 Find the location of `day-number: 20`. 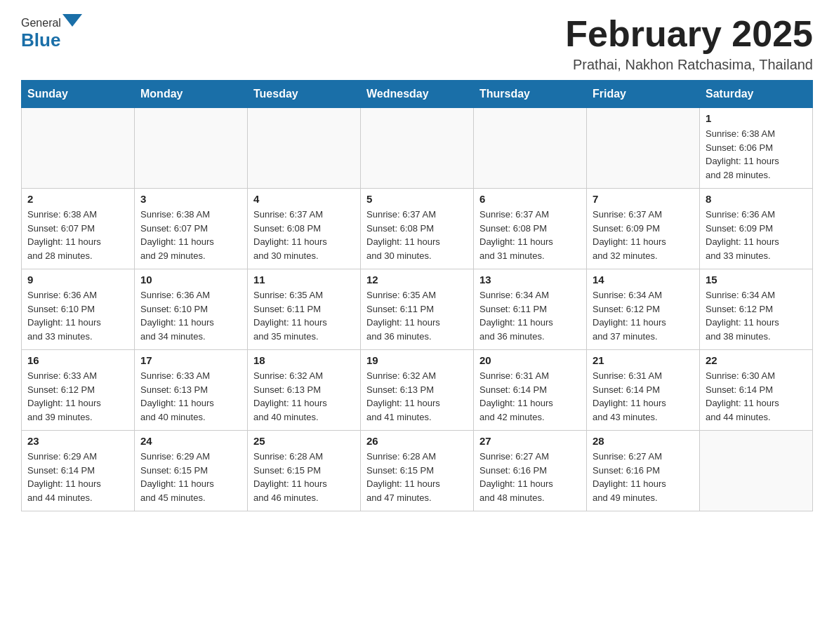

day-number: 20 is located at coordinates (530, 361).